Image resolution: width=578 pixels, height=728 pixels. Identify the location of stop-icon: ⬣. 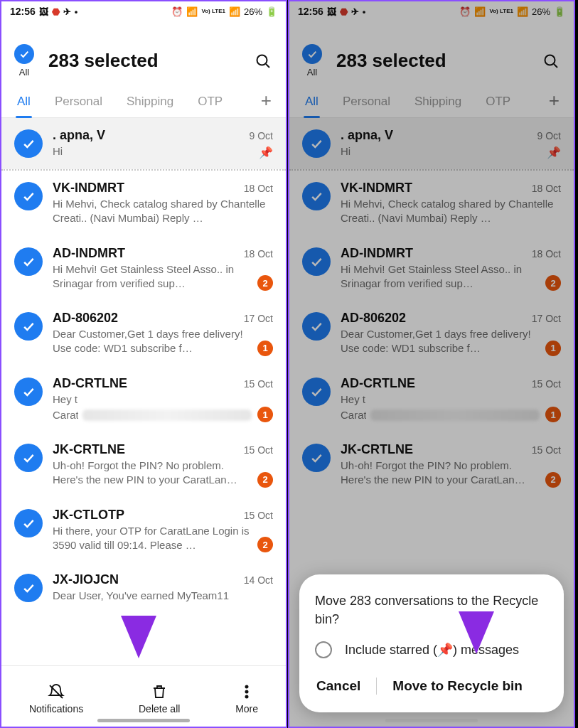
(55, 11).